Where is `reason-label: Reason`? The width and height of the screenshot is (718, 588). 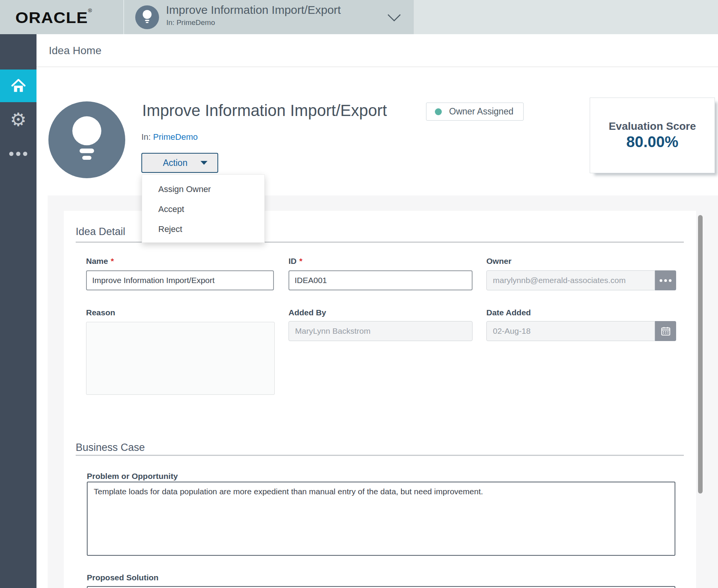
reason-label: Reason is located at coordinates (101, 313).